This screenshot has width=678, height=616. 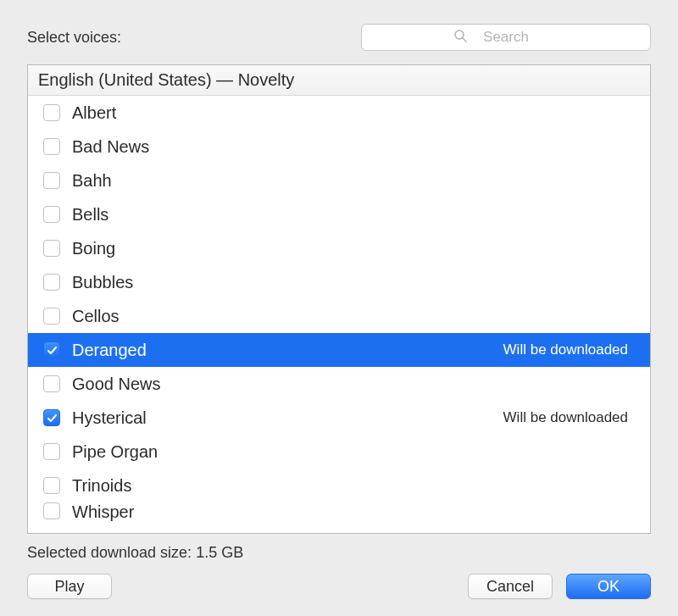 I want to click on button-row: Play Cancel OK, so click(x=339, y=586).